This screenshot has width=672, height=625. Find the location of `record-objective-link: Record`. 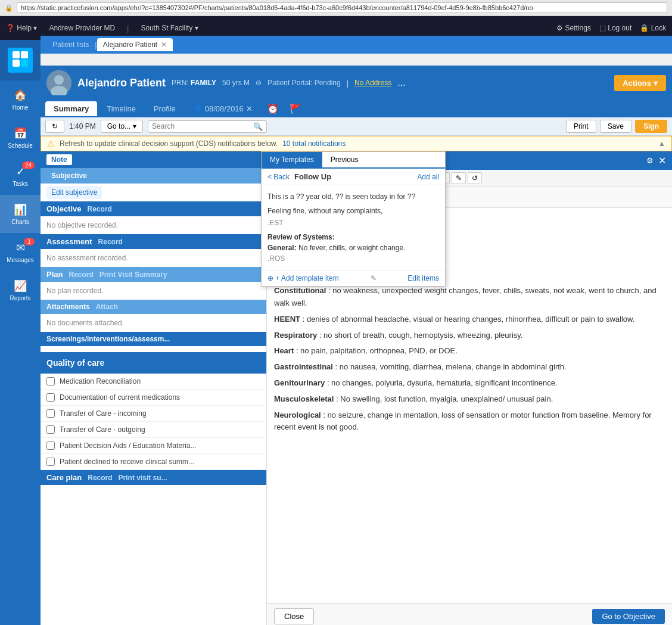

record-objective-link: Record is located at coordinates (100, 209).